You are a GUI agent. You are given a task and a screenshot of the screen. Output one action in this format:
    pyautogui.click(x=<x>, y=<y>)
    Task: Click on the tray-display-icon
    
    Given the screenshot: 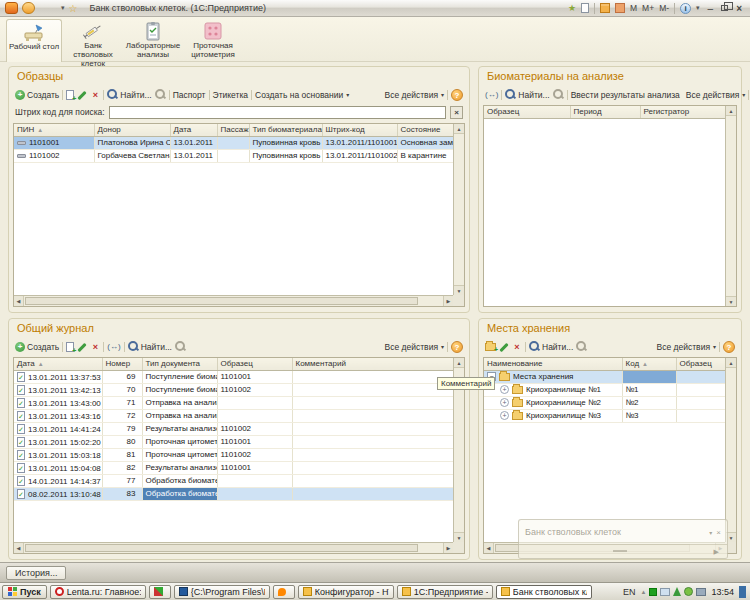 What is the action you would take?
    pyautogui.click(x=701, y=592)
    